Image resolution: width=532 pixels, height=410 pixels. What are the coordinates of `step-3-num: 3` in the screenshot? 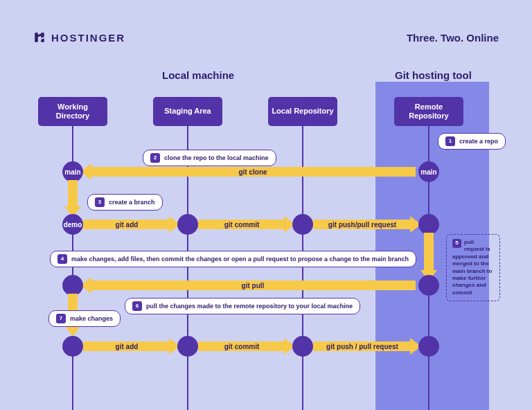 It's located at (100, 202).